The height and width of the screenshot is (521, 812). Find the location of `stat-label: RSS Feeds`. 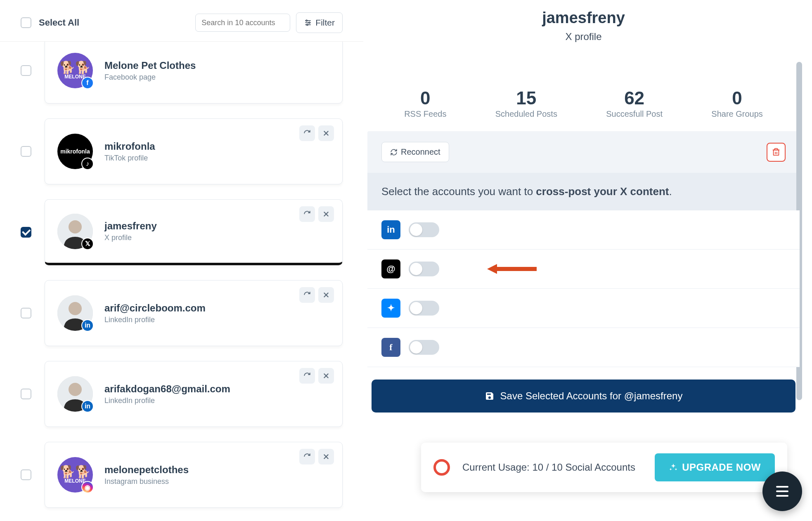

stat-label: RSS Feeds is located at coordinates (425, 114).